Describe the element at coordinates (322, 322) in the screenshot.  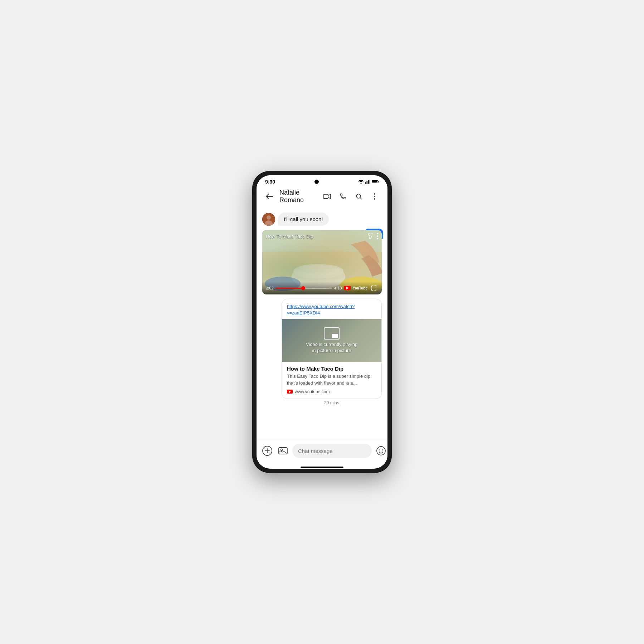
I see `phone-screen: 9:30` at that location.